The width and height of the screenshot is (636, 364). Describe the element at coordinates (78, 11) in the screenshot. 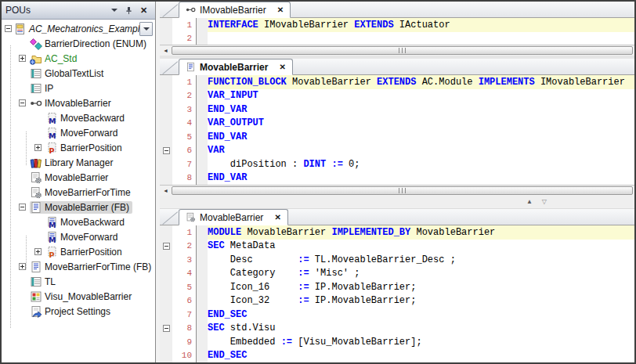

I see `pou-panel-titlebar: POUs ✕` at that location.